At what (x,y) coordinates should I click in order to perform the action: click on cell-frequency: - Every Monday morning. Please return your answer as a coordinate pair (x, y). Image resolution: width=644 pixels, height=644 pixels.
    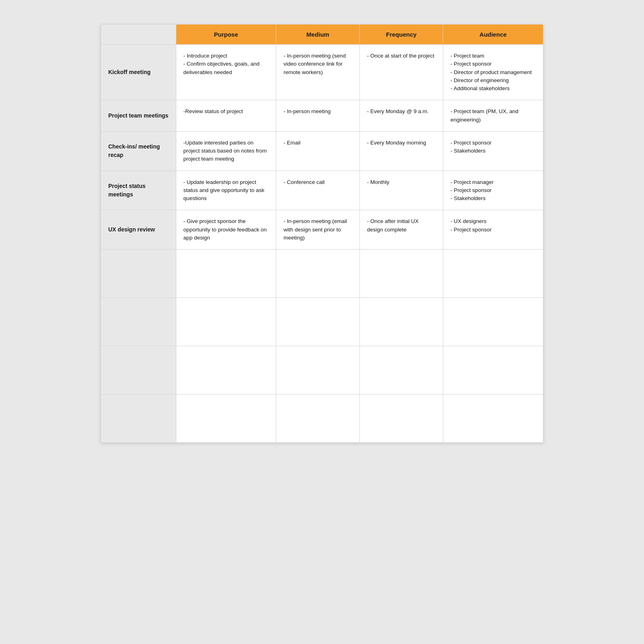
    Looking at the image, I should click on (401, 151).